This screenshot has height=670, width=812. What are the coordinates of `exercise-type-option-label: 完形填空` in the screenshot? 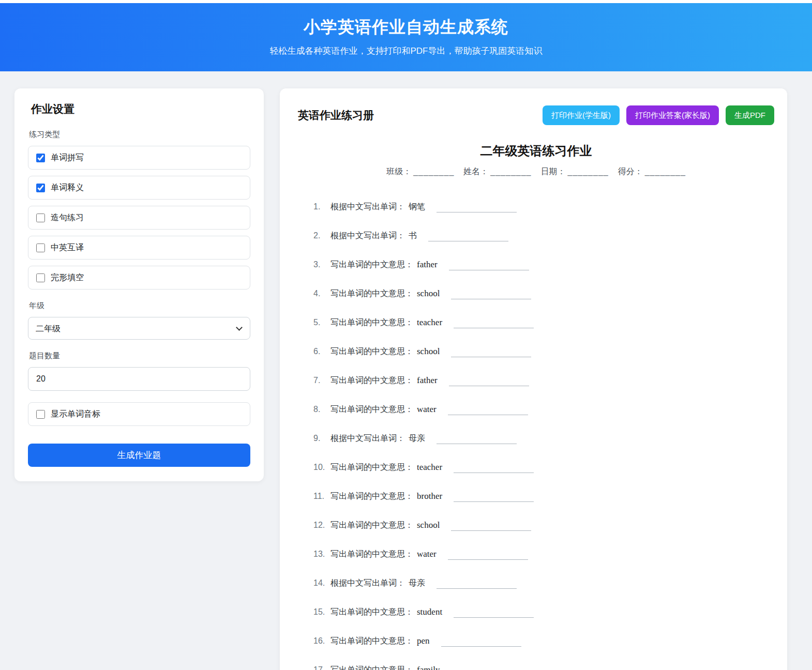 It's located at (67, 278).